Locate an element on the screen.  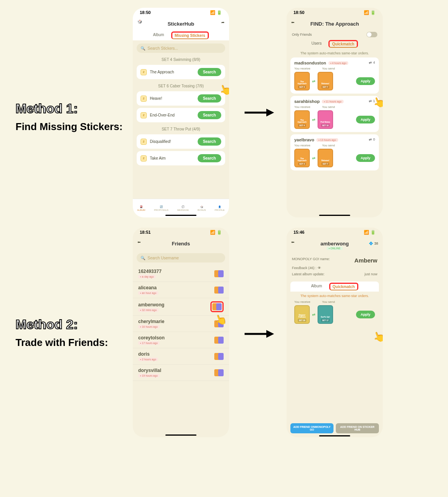
receive-card: The ApproachSET 4 is located at coordinates (302, 81).